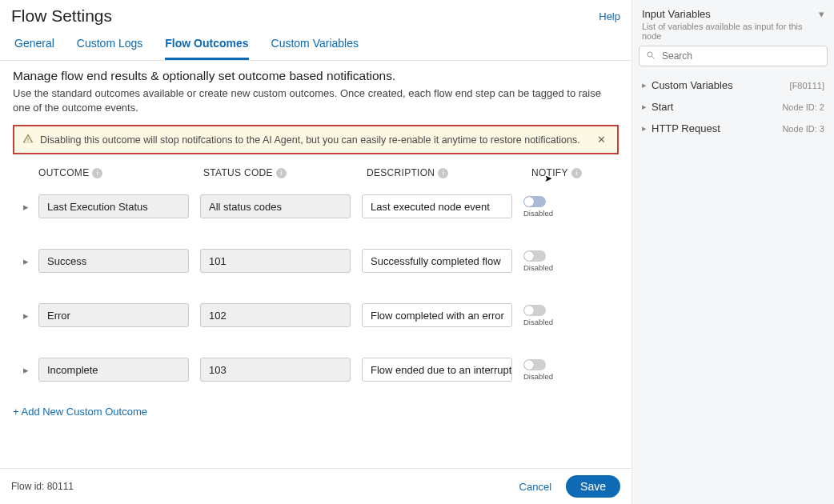 This screenshot has width=834, height=504. Describe the element at coordinates (64, 173) in the screenshot. I see `col-outcome-label: OUTCOME` at that location.